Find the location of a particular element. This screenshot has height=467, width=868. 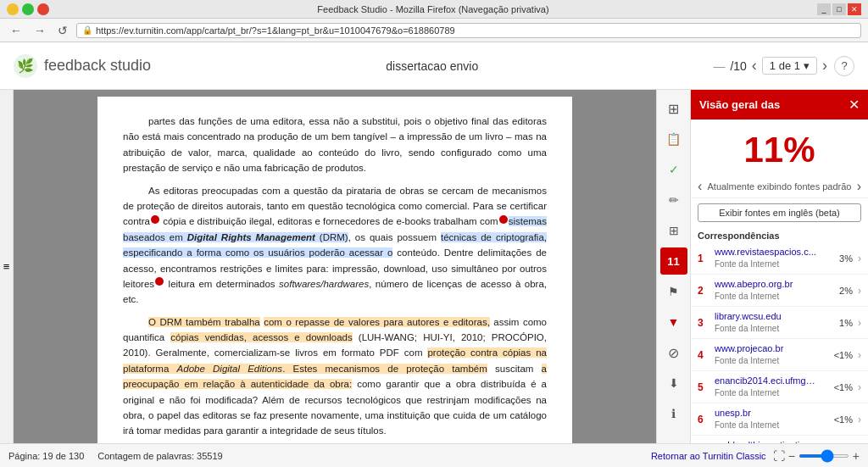

page-total: /10 is located at coordinates (737, 66).